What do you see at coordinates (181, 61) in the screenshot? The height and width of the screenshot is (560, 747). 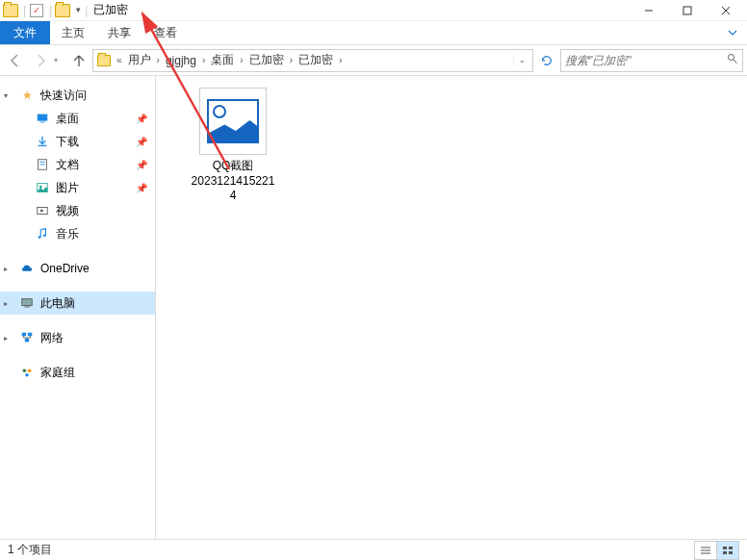 I see `crumb-user: gjgjhg` at bounding box center [181, 61].